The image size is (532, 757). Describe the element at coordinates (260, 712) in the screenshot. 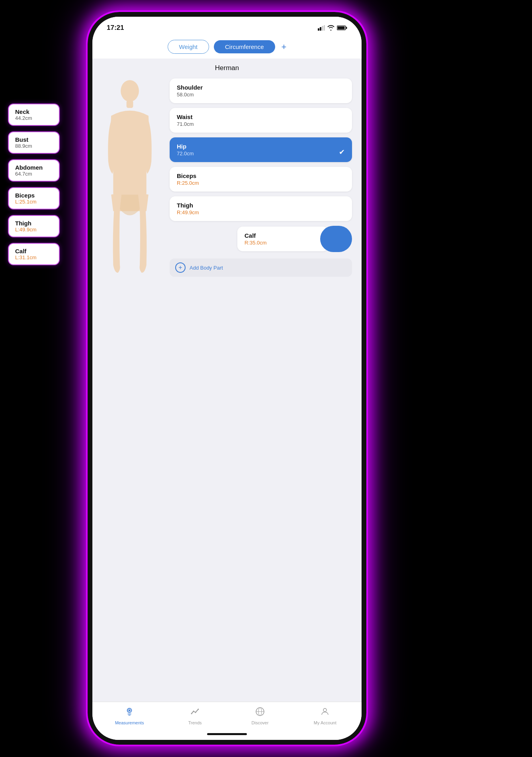

I see `discover-icon` at that location.